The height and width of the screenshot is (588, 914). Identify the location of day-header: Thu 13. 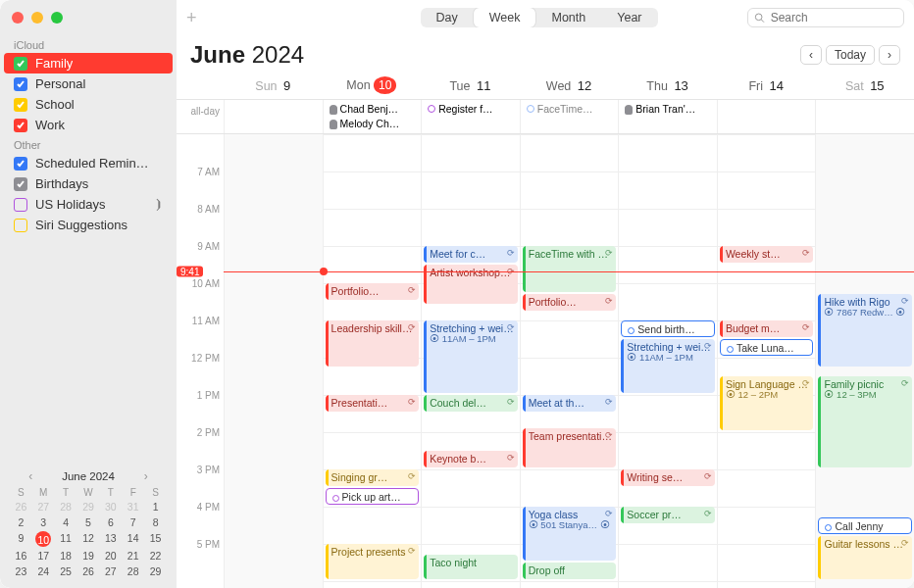
(667, 86).